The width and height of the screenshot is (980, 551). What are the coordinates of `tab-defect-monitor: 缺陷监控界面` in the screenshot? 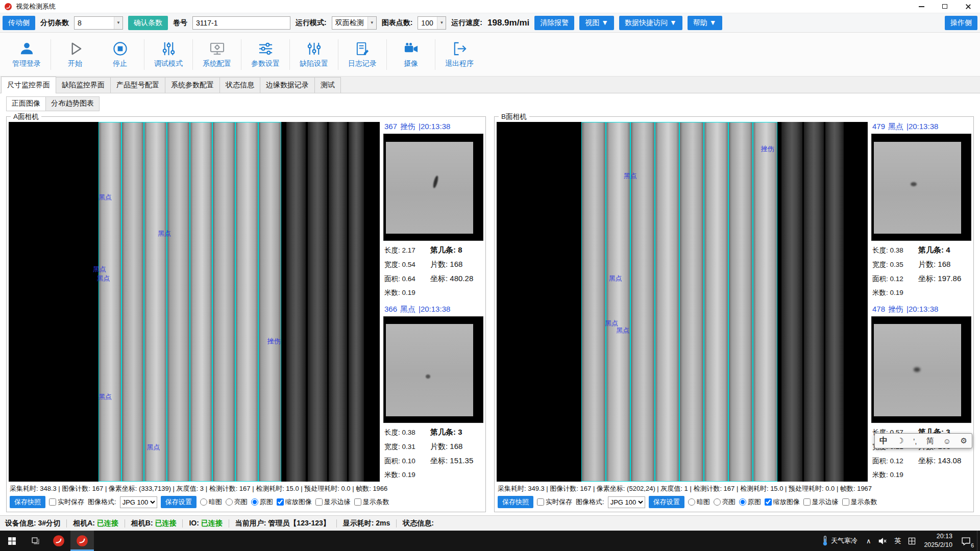 It's located at (83, 85).